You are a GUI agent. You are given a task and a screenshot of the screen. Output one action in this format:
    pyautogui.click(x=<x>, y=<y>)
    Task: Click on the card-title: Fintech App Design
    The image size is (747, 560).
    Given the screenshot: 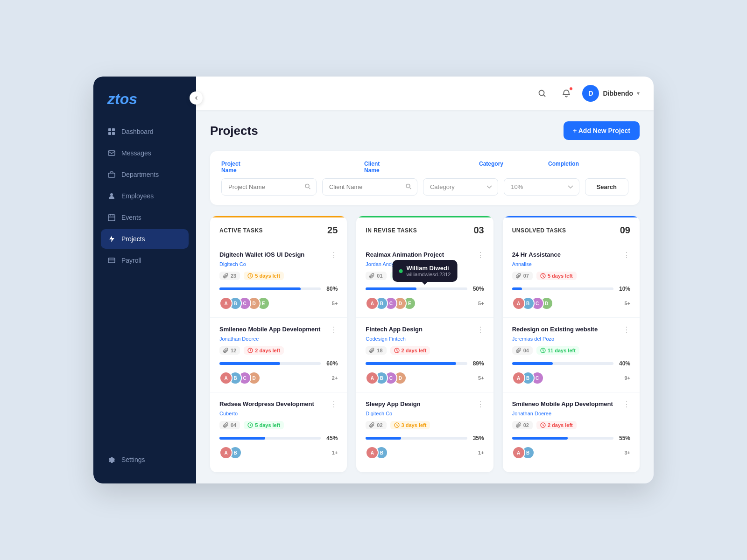 What is the action you would take?
    pyautogui.click(x=419, y=329)
    